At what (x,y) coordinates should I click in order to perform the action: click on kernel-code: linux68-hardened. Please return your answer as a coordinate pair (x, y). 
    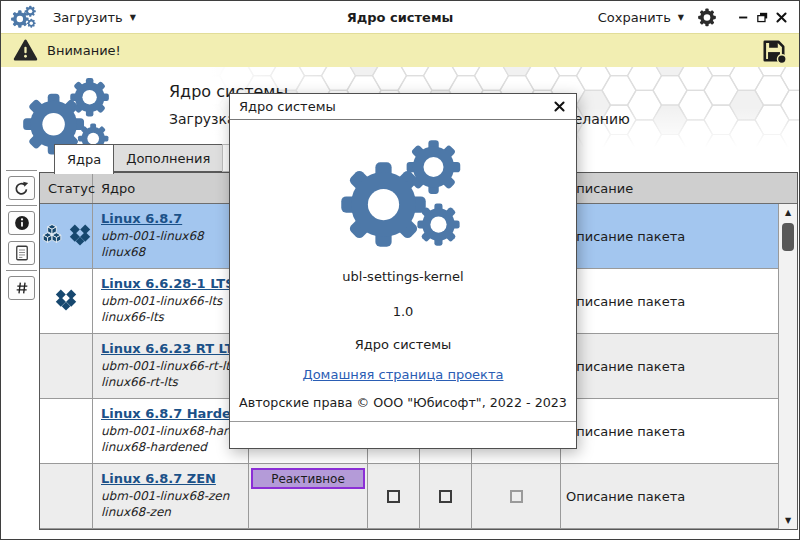
    Looking at the image, I should click on (172, 447).